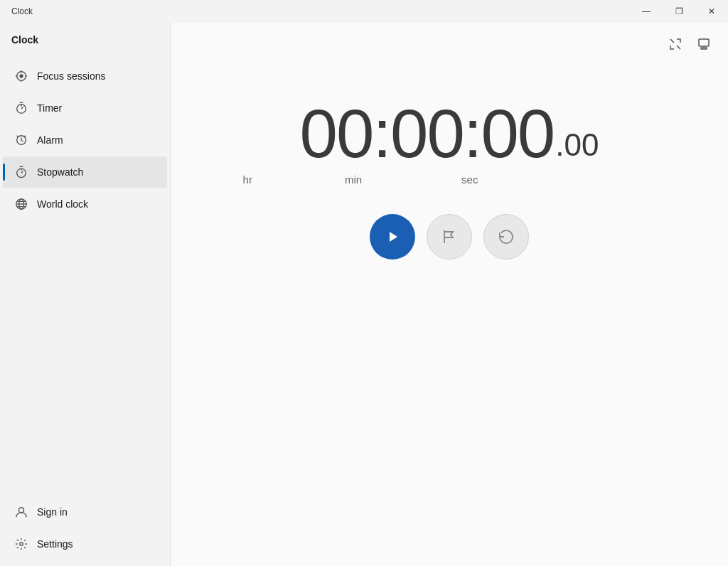 This screenshot has height=566, width=728. I want to click on sidebar-item-settings: Settings, so click(85, 544).